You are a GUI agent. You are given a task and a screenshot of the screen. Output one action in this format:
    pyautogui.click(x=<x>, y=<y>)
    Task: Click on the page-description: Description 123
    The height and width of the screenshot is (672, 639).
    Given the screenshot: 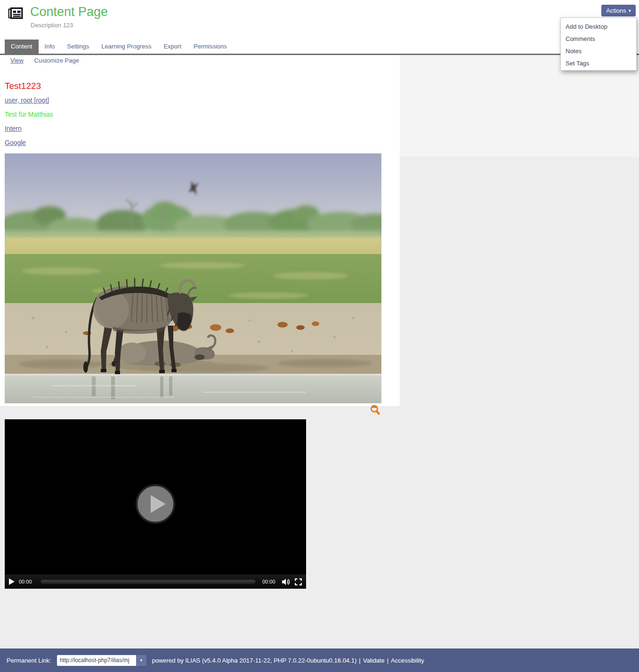 What is the action you would take?
    pyautogui.click(x=52, y=25)
    